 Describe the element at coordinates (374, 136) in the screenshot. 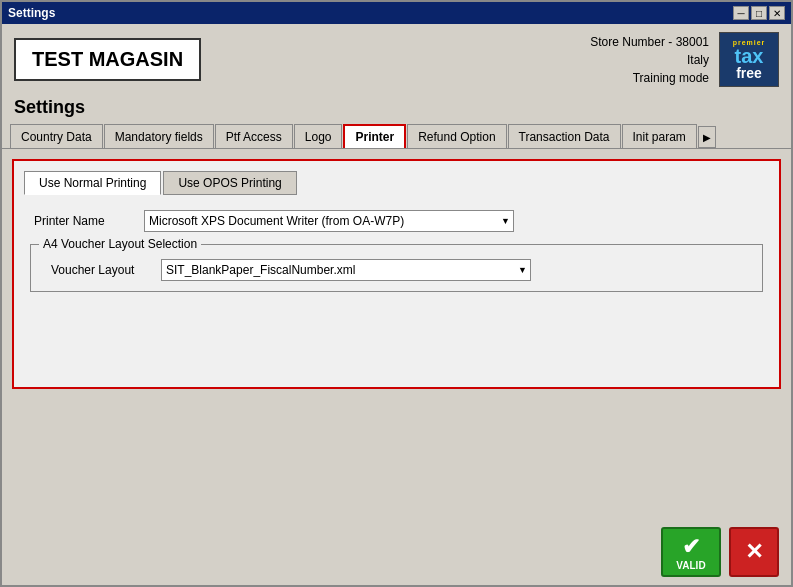

I see `tab-printer: Printer` at that location.